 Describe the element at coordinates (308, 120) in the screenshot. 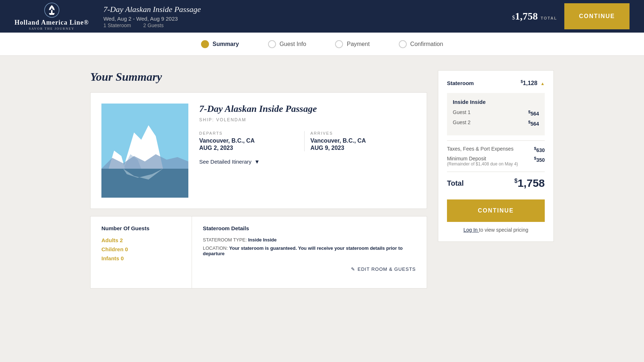

I see `ship-label: SHIP: VOLENDAM` at that location.